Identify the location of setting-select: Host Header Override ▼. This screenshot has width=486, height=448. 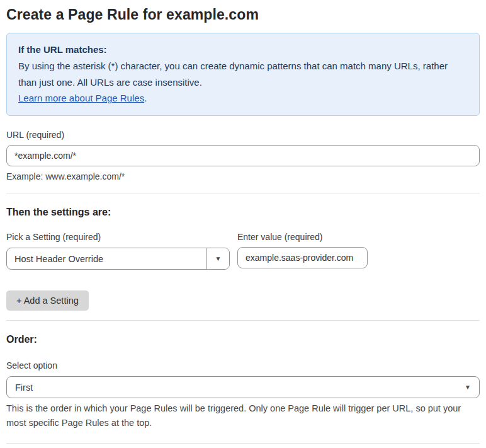
(118, 258).